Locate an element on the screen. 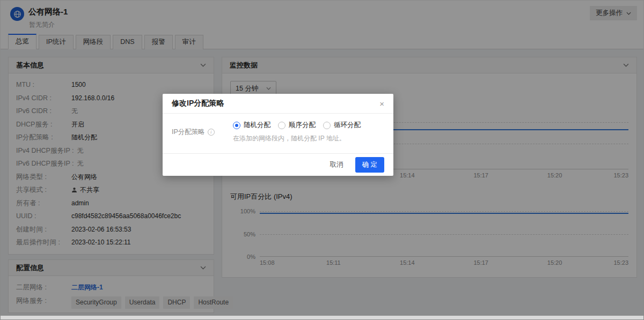  ok-button: 确 定 is located at coordinates (370, 165).